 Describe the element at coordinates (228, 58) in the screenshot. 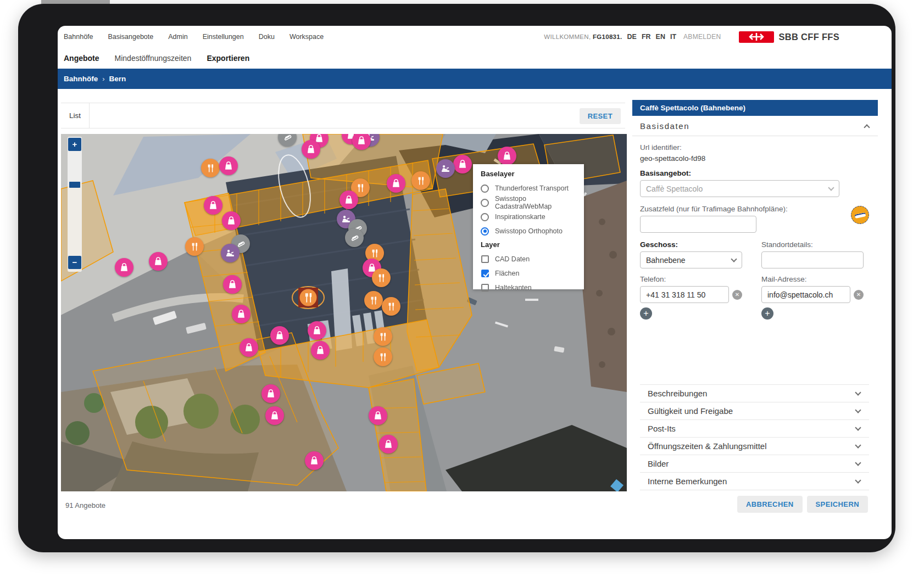

I see `tab-exportieren: Exportieren` at that location.